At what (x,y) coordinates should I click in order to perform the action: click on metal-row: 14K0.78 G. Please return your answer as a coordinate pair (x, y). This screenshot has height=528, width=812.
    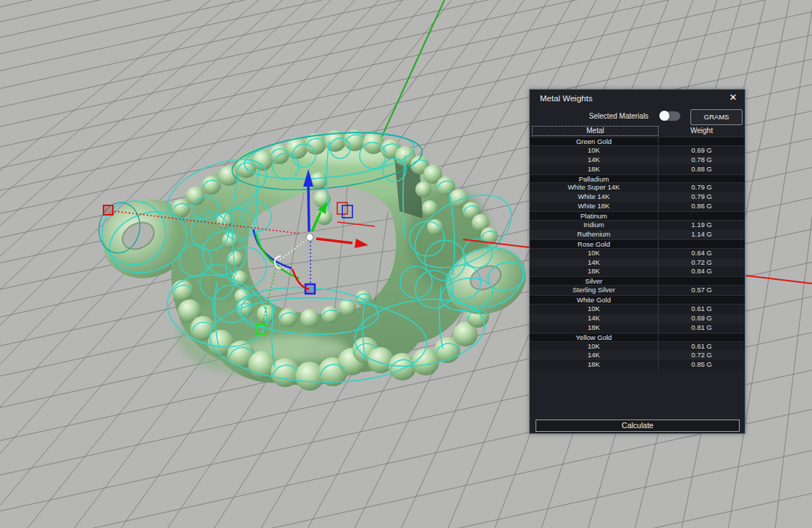
    Looking at the image, I should click on (637, 161).